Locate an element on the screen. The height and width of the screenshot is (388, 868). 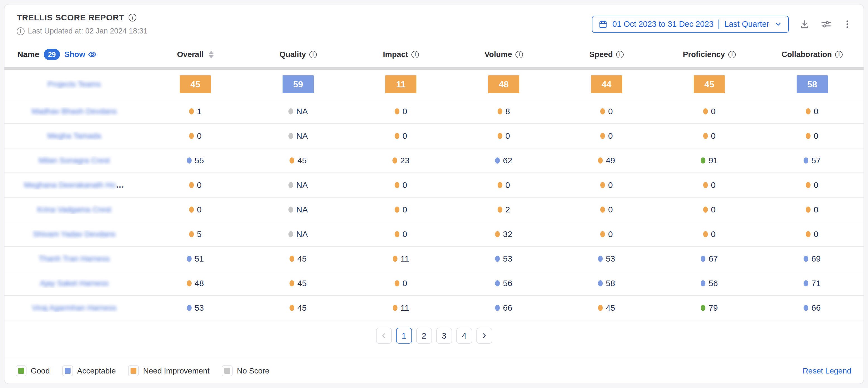
pagination-page-4: 4 is located at coordinates (464, 336).